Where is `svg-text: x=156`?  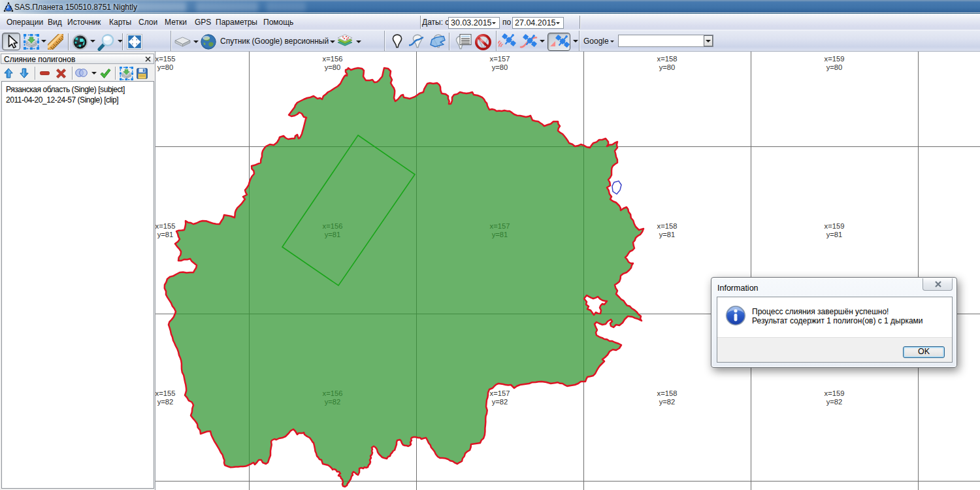
svg-text: x=156 is located at coordinates (333, 59).